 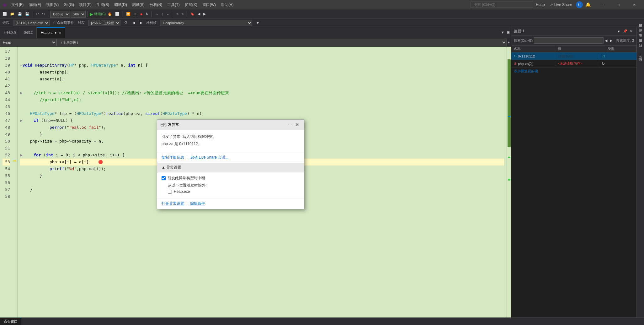 What do you see at coordinates (198, 203) in the screenshot?
I see `edit-conditions-link: 编辑条件` at bounding box center [198, 203].